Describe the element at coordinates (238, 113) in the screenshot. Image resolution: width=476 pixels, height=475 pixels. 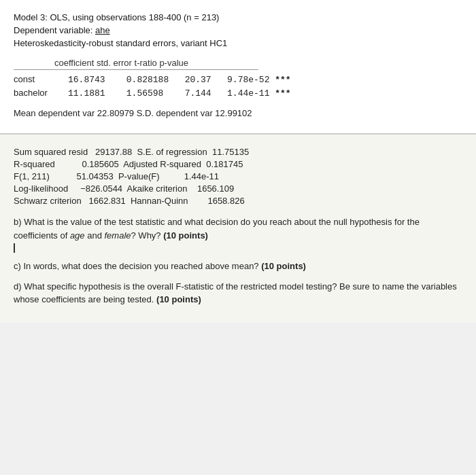
I see `mean-section: Mean dependent var 22.80979 S.D. depende…` at that location.